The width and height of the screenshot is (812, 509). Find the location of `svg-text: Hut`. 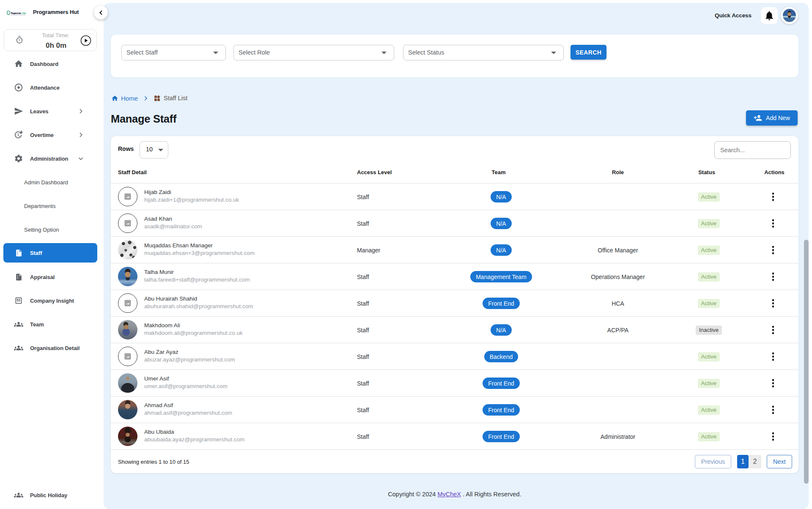

svg-text: Hut is located at coordinates (25, 13).